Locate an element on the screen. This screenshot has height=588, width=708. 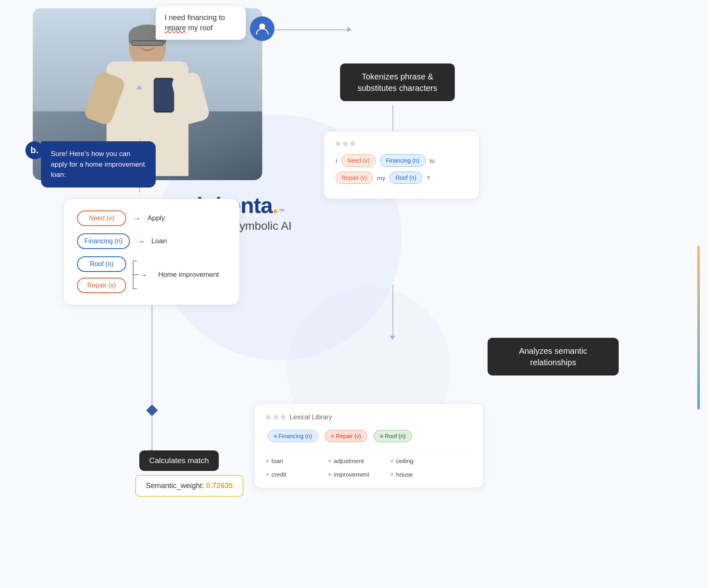
semantic-badge-roof: Roof (n) is located at coordinates (102, 264).